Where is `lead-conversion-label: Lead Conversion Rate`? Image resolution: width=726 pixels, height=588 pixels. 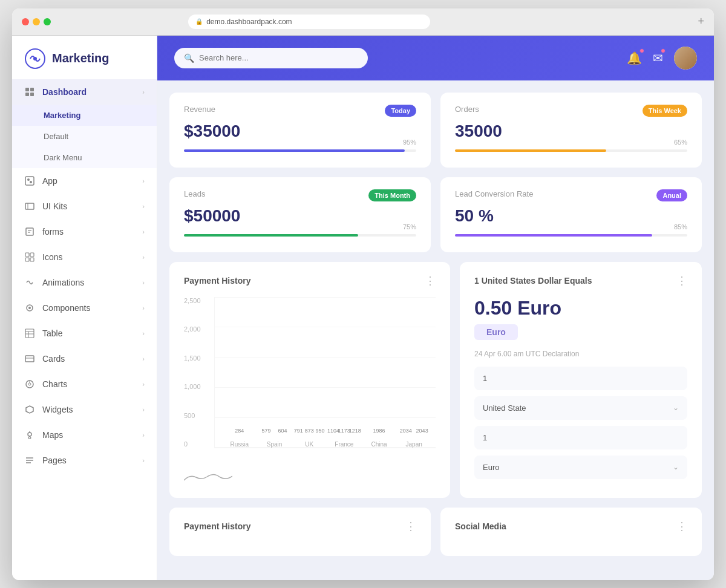 lead-conversion-label: Lead Conversion Rate is located at coordinates (494, 194).